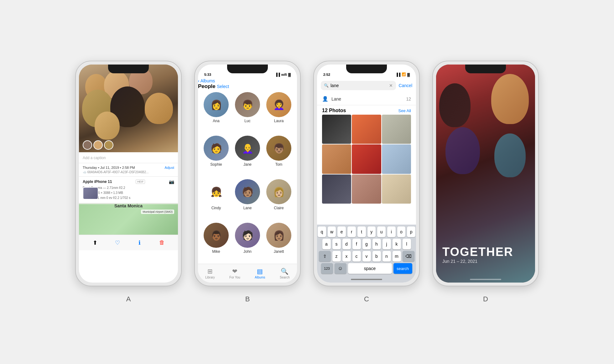 The width and height of the screenshot is (614, 364). I want to click on key-w: w, so click(332, 232).